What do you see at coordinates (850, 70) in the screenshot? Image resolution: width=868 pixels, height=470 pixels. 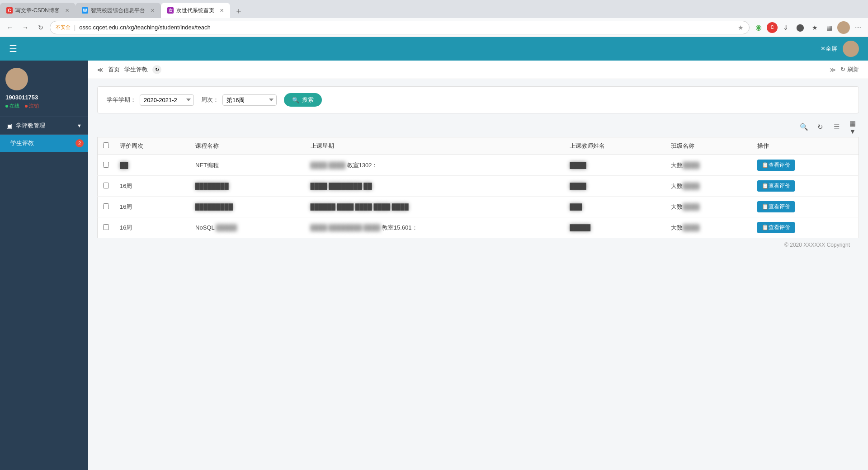 I see `refresh-label: ↻ 刷新` at bounding box center [850, 70].